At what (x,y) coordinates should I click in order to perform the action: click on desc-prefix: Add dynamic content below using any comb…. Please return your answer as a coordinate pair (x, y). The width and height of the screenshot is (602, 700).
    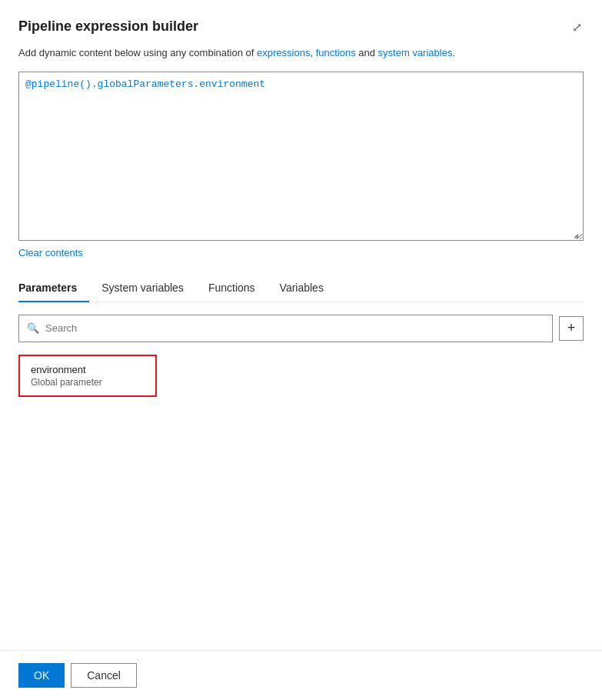
    Looking at the image, I should click on (138, 52).